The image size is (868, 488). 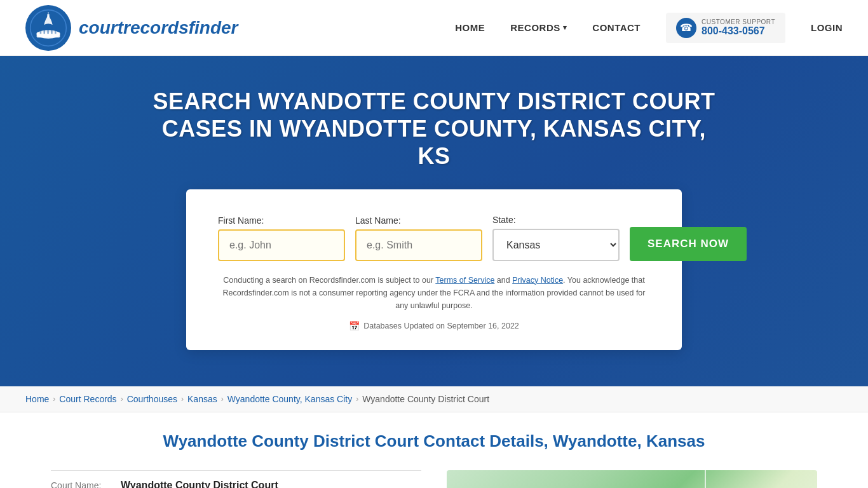 I want to click on privacy-link: Privacy Notice, so click(x=538, y=280).